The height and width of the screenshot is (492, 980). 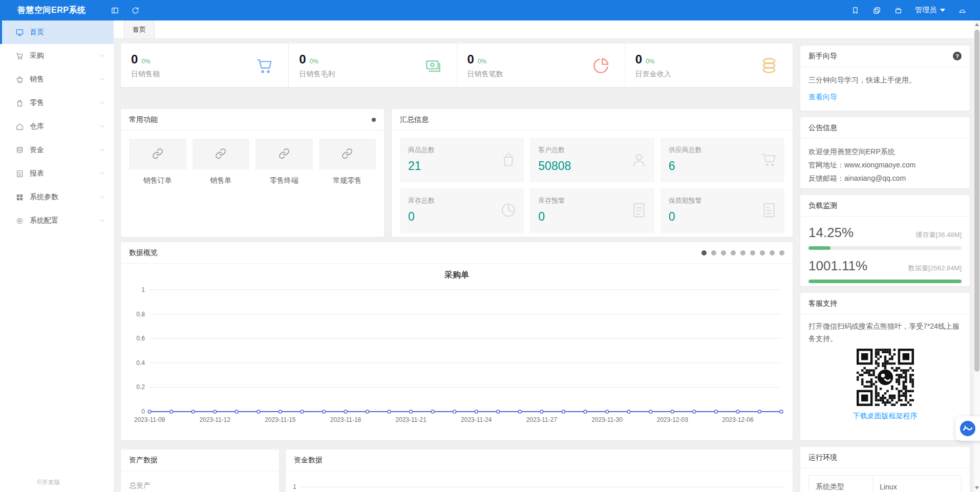 I want to click on environment-card: 运行环境 系统类型 Linux, so click(x=885, y=469).